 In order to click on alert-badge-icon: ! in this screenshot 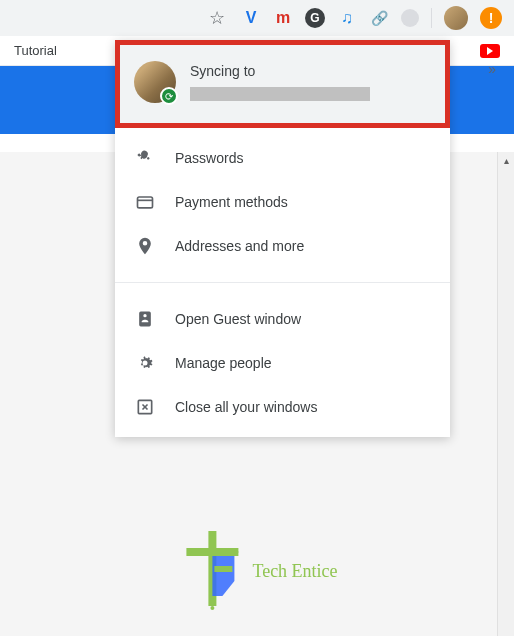, I will do `click(491, 18)`.